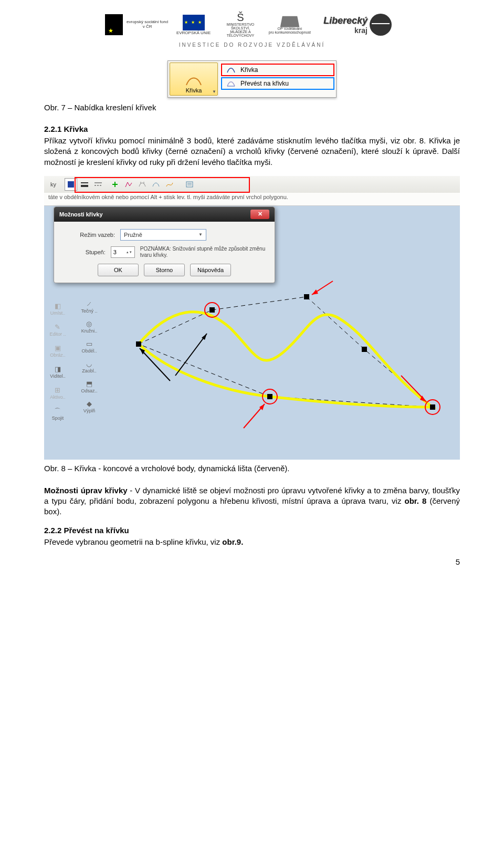 This screenshot has height=862, width=504. I want to click on ok-button: OK, so click(118, 270).